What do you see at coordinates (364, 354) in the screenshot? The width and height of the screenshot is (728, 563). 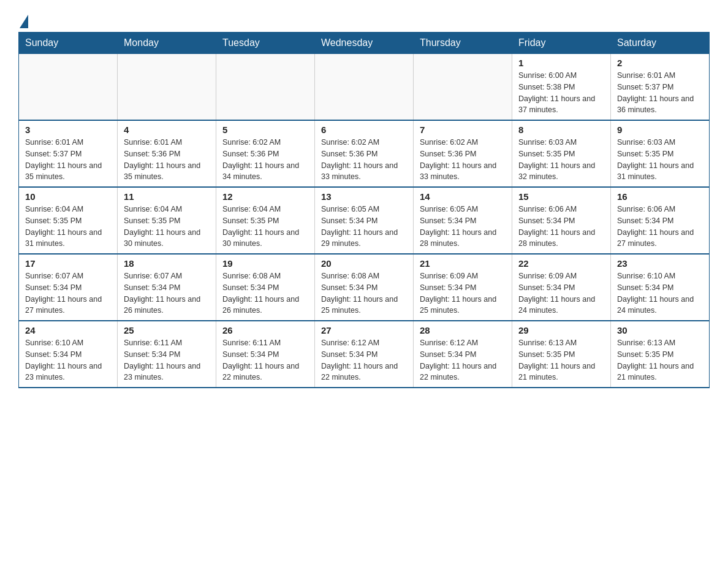 I see `week-row-5: 24Sunrise: 6:10 AM Sunset: 5:34 PM Dayli…` at bounding box center [364, 354].